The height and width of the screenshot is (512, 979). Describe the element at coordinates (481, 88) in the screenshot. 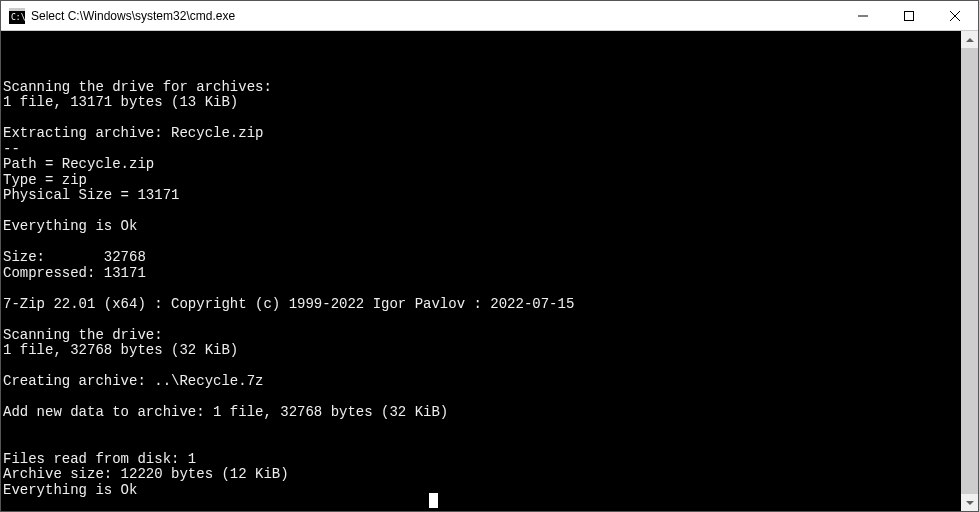

I see `console-line: Scanning the drive for archives:` at that location.